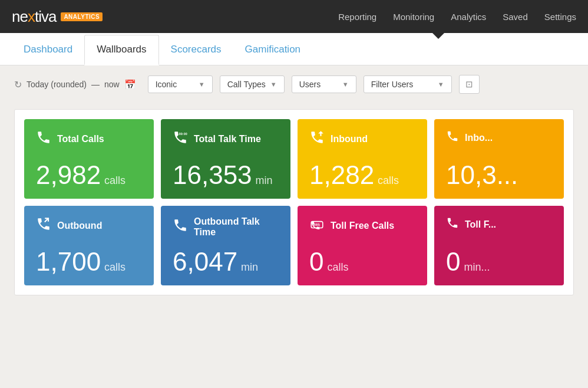 This screenshot has height=388, width=588. What do you see at coordinates (183, 134) in the screenshot?
I see `svg-text: 00:00` at bounding box center [183, 134].